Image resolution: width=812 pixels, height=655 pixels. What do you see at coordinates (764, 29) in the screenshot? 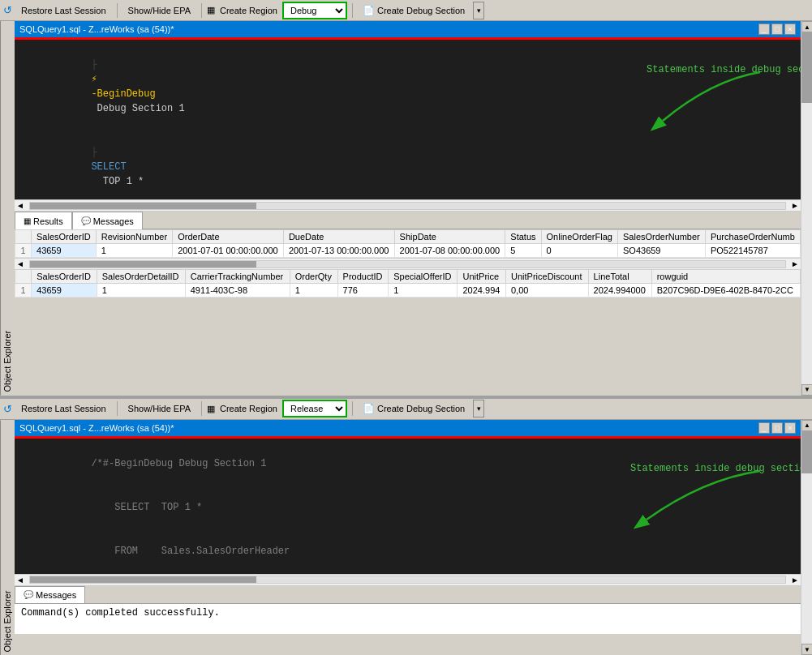
I see `minimize-btn: _` at bounding box center [764, 29].